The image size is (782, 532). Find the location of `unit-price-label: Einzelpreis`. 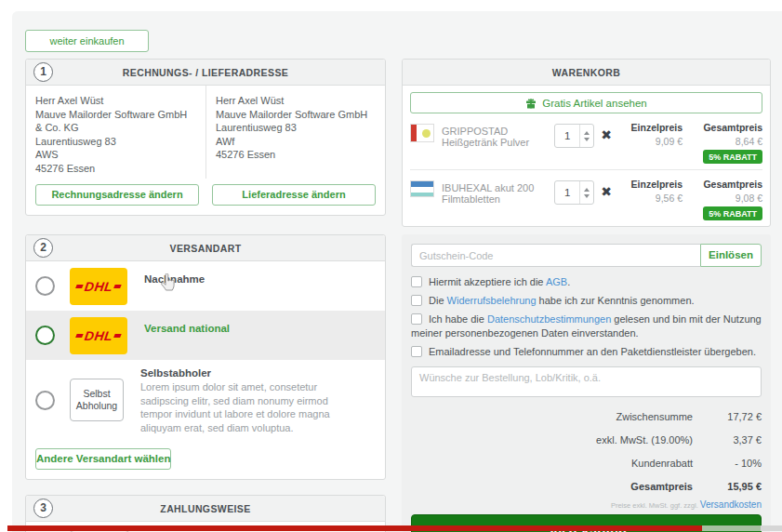

unit-price-label: Einzelpreis is located at coordinates (652, 127).